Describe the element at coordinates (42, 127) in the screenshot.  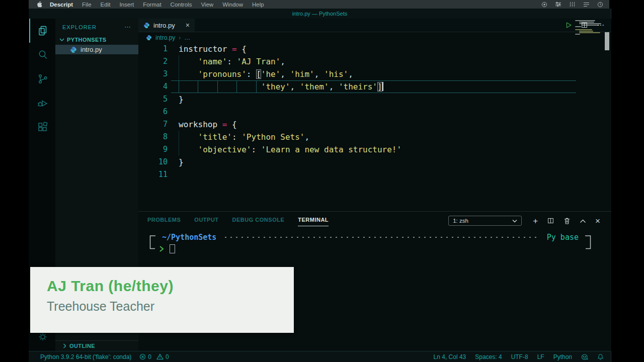
I see `extensions-icon` at that location.